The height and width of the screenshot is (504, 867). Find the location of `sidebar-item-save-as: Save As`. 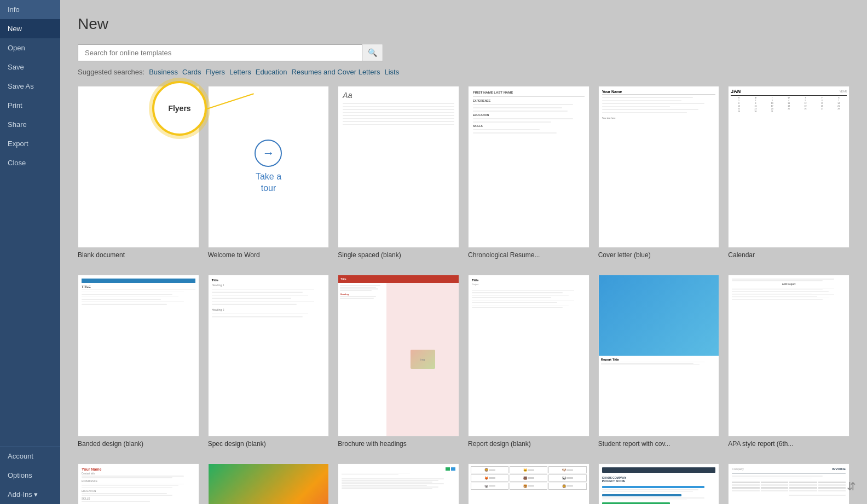

sidebar-item-save-as: Save As is located at coordinates (30, 86).